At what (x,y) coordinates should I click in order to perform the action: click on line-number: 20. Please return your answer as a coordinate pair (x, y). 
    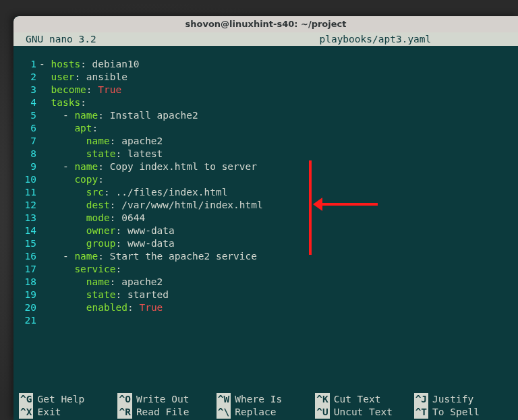
    Looking at the image, I should click on (25, 307).